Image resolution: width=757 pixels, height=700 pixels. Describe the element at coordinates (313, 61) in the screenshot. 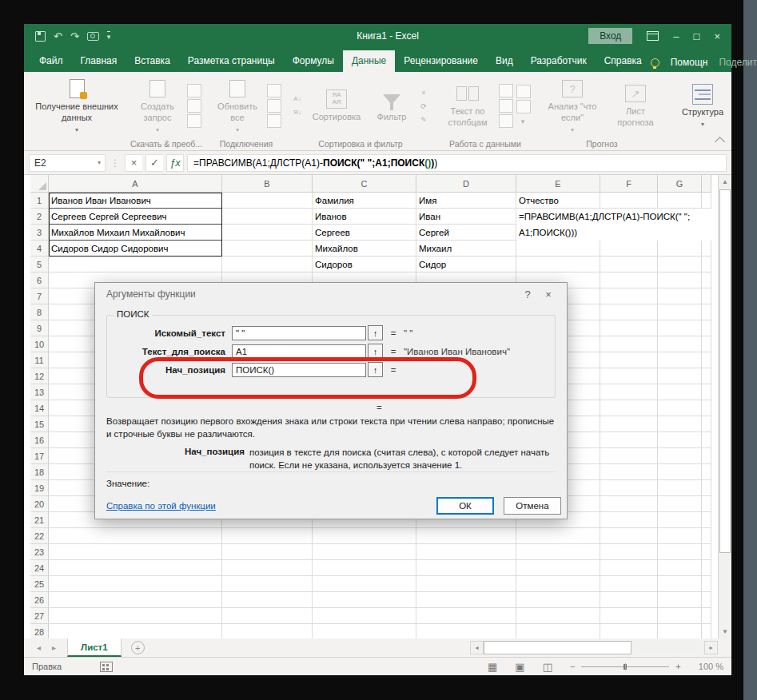

I see `tab-formulas: Формулы` at that location.